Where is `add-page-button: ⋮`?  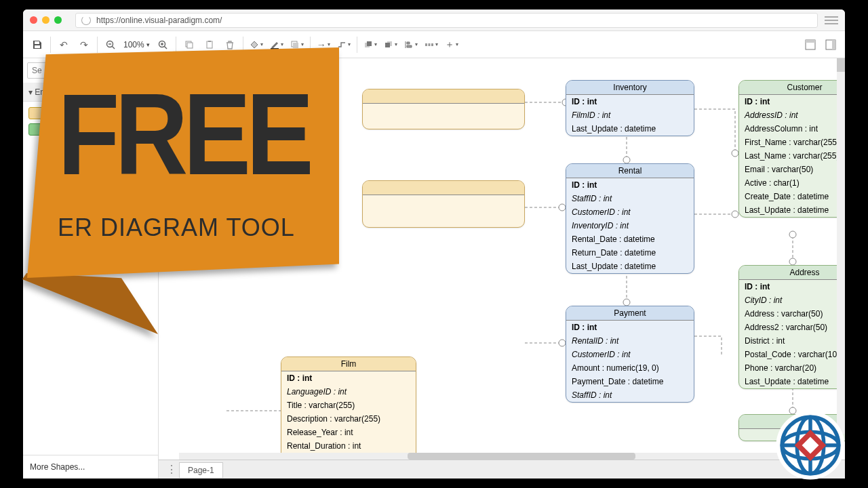 add-page-button: ⋮ is located at coordinates (172, 469).